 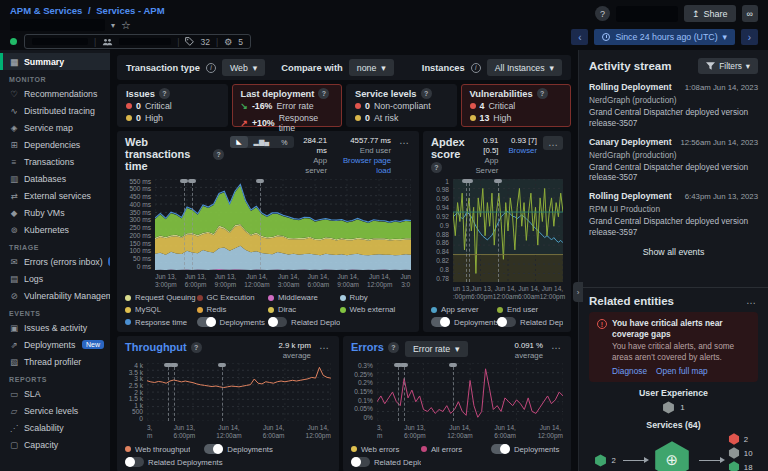 What do you see at coordinates (728, 66) in the screenshot?
I see `filters-button: Filters ▾` at bounding box center [728, 66].